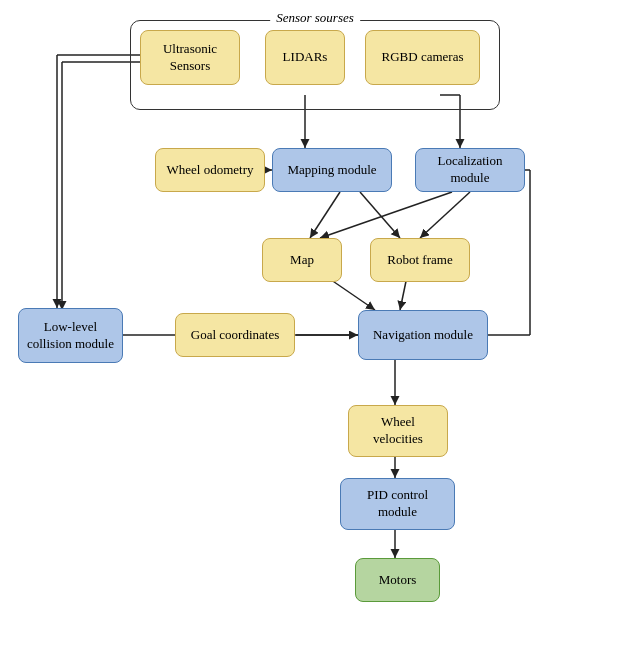 This screenshot has width=634, height=664. Describe the element at coordinates (210, 170) in the screenshot. I see `wheel-odometry-box: Wheel odometry` at that location.